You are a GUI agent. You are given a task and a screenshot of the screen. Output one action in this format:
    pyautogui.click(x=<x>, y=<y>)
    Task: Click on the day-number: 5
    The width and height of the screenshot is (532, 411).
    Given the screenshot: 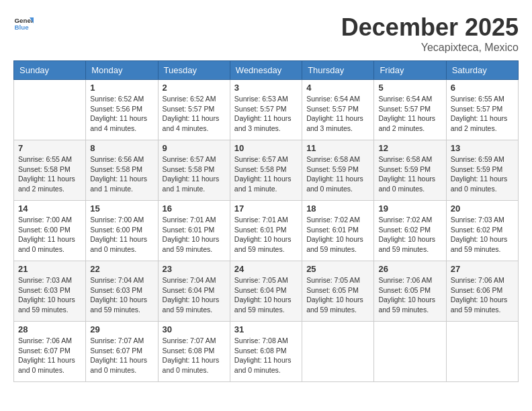 What is the action you would take?
    pyautogui.click(x=410, y=87)
    